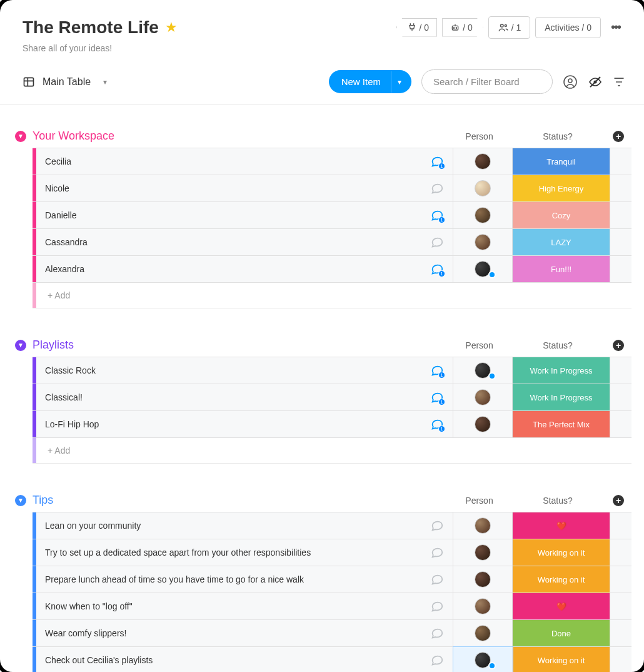  Describe the element at coordinates (561, 424) in the screenshot. I see `row-status-cell: The Perfect Mix` at that location.